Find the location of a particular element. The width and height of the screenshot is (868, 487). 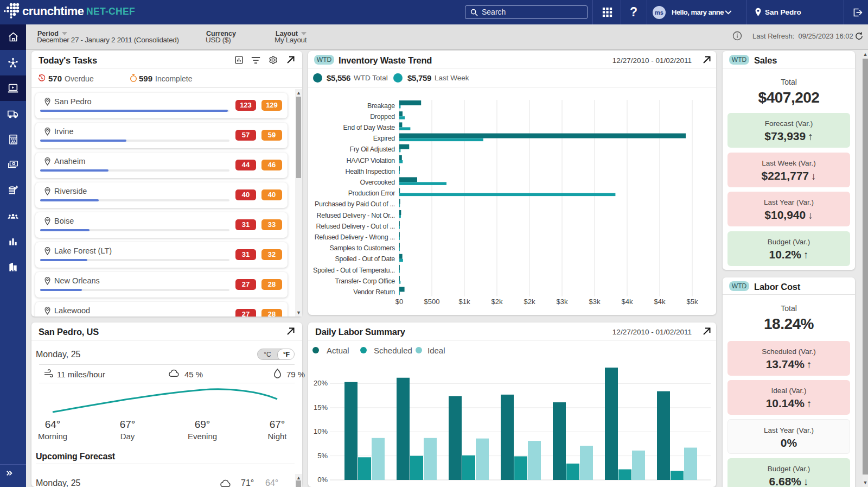

svg-text: HAACP Violation is located at coordinates (371, 161).